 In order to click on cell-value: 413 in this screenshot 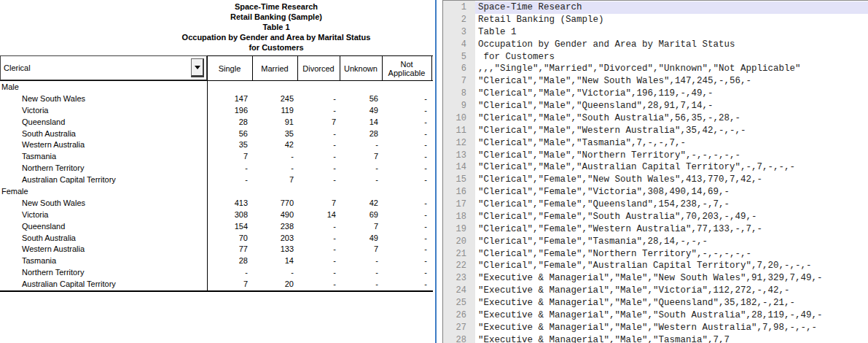, I will do `click(227, 204)`.